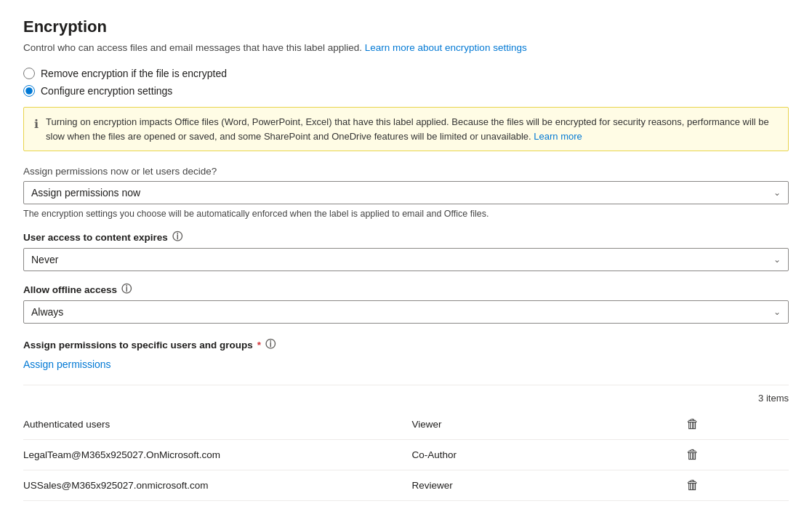 The image size is (812, 517). I want to click on assign-permissions-section: Assign permissions now or let users deci…, so click(406, 192).